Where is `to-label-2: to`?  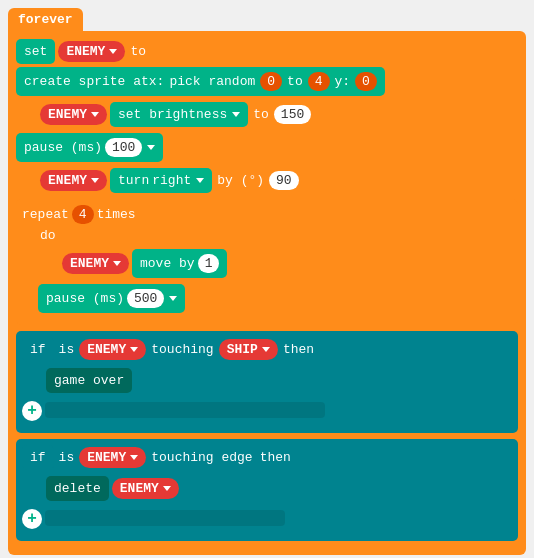 to-label-2: to is located at coordinates (295, 82).